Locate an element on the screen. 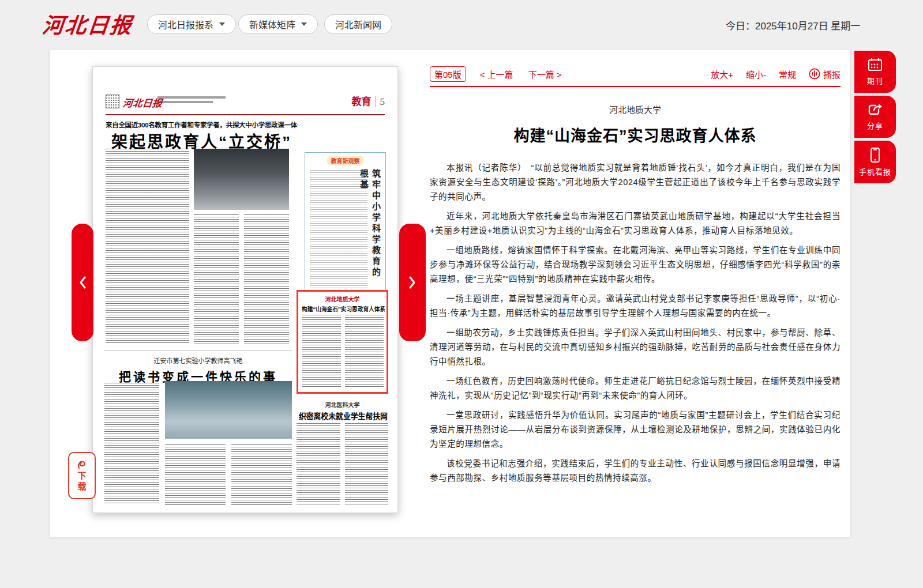  highlighted-article-title: 构建“山海金石”实习思政育人体系 is located at coordinates (343, 309).